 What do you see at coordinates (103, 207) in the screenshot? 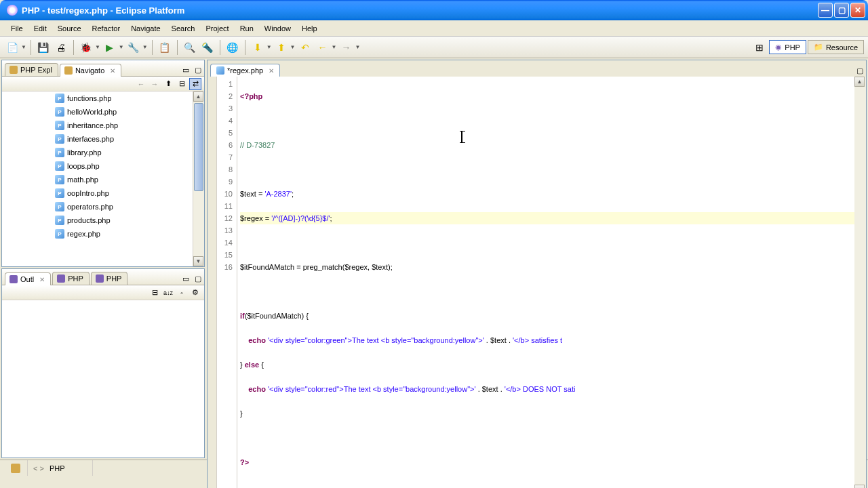
I see `tree-item: Poperators.php` at bounding box center [103, 207].